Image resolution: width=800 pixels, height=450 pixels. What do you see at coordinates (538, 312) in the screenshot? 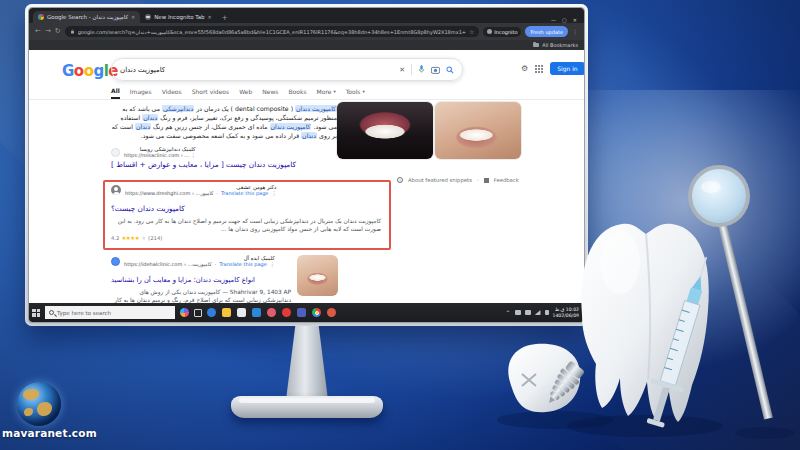
I see `network-icon` at bounding box center [538, 312].